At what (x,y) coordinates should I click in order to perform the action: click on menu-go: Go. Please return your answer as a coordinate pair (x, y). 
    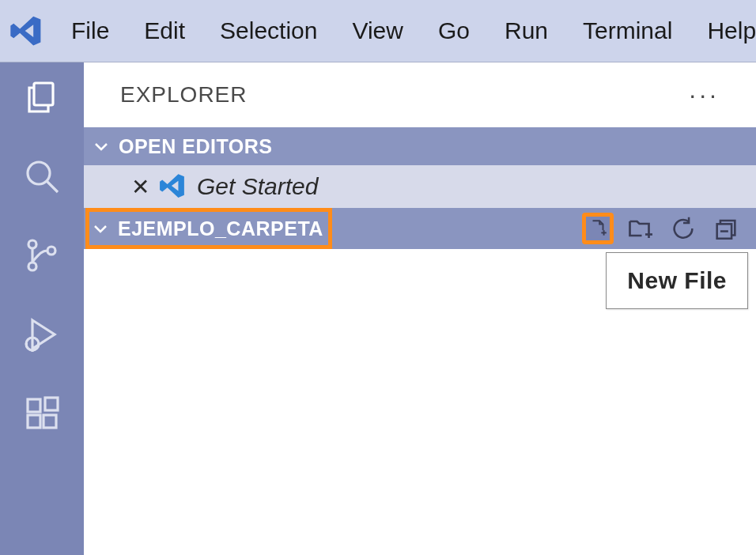
    Looking at the image, I should click on (454, 31).